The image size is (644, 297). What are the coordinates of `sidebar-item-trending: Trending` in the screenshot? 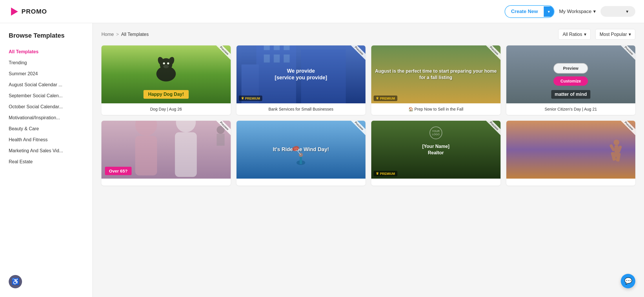 It's located at (50, 63).